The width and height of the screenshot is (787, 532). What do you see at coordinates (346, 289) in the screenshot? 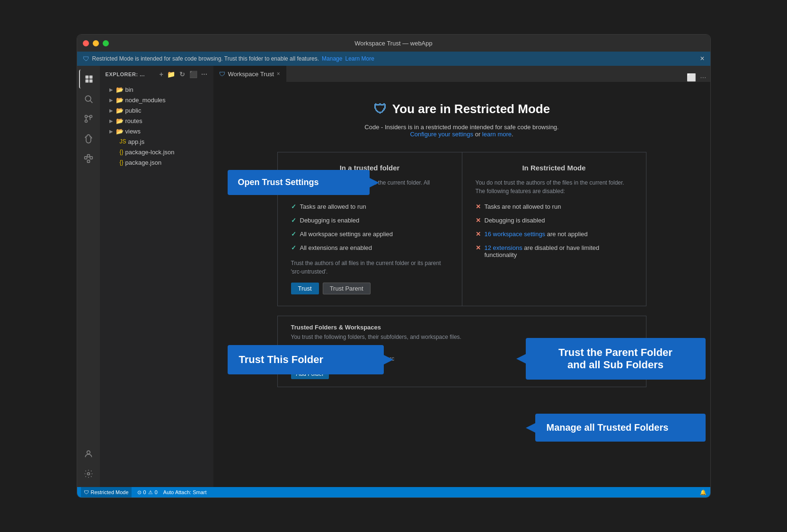
I see `trust-parent-button: Trust Parent` at bounding box center [346, 289].